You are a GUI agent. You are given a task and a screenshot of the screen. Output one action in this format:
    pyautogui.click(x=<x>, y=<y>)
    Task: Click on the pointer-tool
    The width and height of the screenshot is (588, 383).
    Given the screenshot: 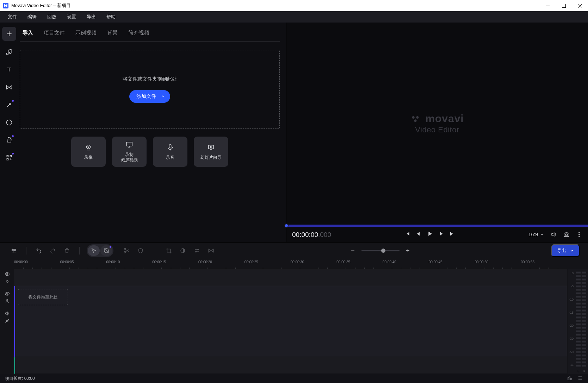 What is the action you would take?
    pyautogui.click(x=94, y=251)
    